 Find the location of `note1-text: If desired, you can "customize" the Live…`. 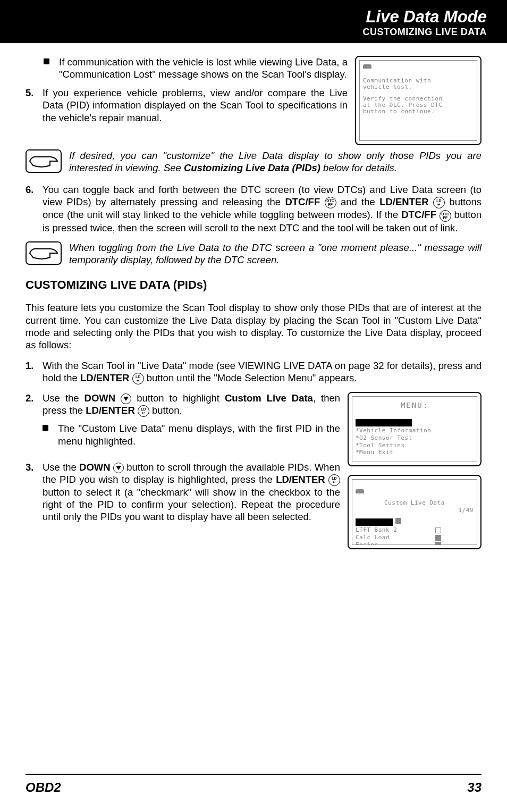

note1-text: If desired, you can "customize" the Live… is located at coordinates (275, 162).